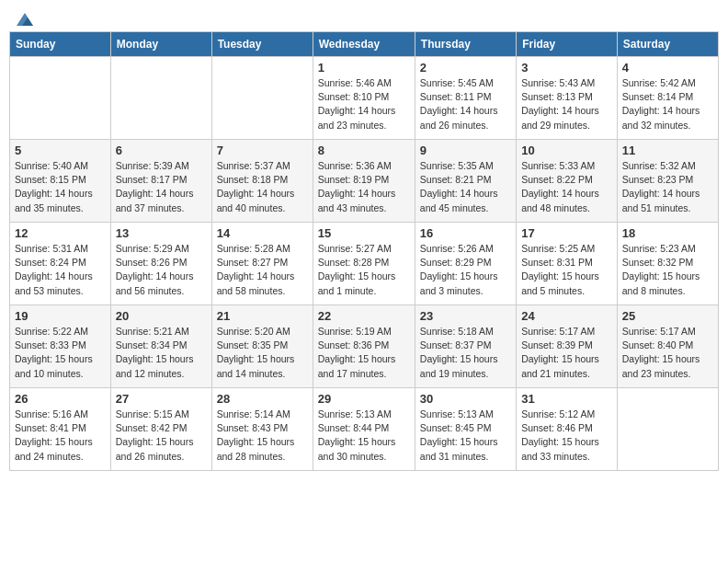 The width and height of the screenshot is (728, 563). Describe the element at coordinates (162, 316) in the screenshot. I see `day-number: 20` at that location.